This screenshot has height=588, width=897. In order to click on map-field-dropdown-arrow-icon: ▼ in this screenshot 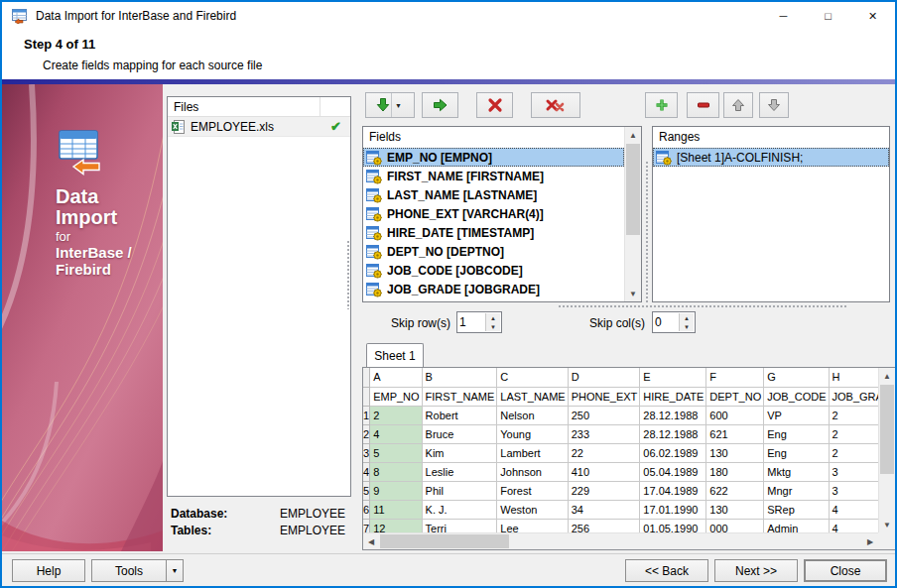, I will do `click(399, 105)`.